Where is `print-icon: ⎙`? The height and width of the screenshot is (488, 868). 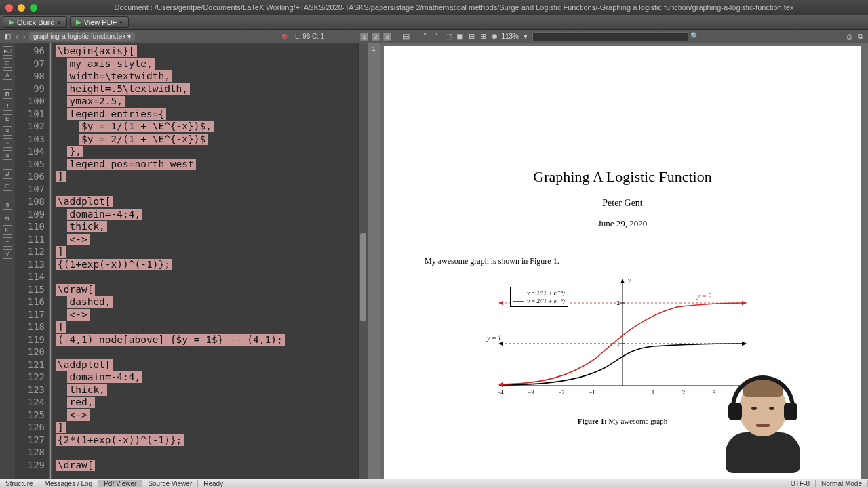 print-icon: ⎙ is located at coordinates (849, 37).